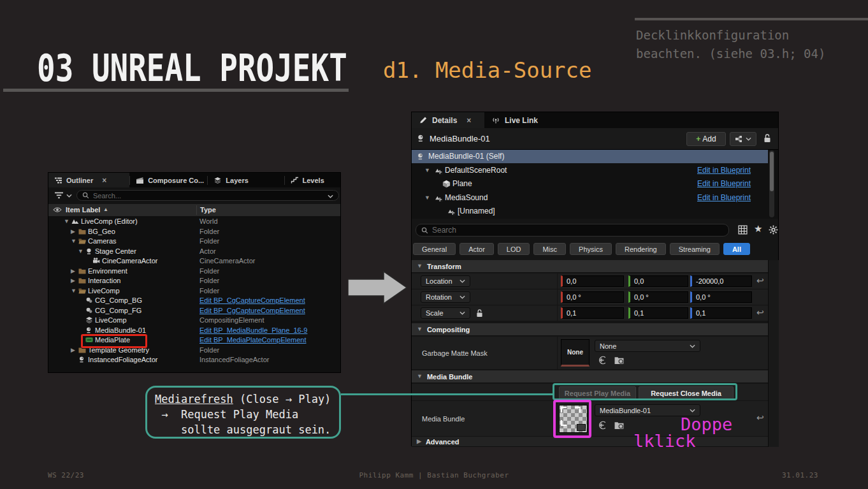  Describe the element at coordinates (194, 261) in the screenshot. I see `outliner-row-cinecameraactor: CineCameraActorCineCameraActor` at that location.